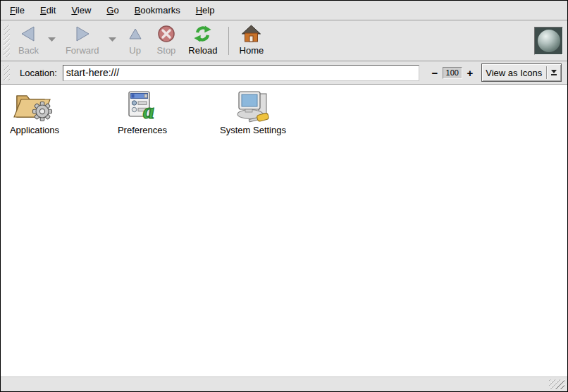  What do you see at coordinates (113, 11) in the screenshot?
I see `menu-go: Go` at bounding box center [113, 11].